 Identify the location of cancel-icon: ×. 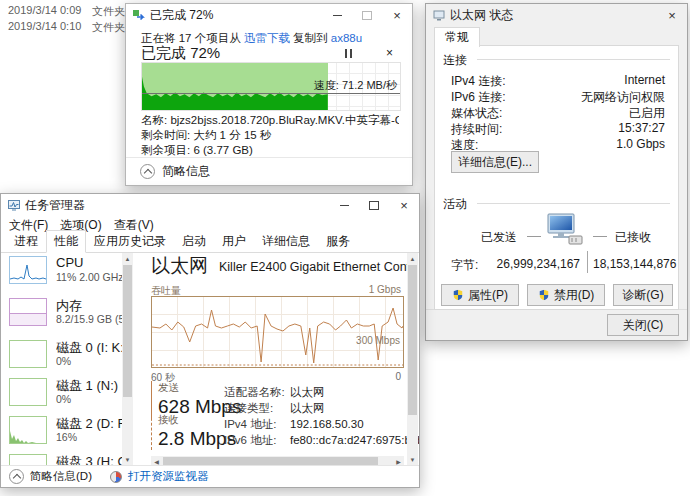
(390, 53).